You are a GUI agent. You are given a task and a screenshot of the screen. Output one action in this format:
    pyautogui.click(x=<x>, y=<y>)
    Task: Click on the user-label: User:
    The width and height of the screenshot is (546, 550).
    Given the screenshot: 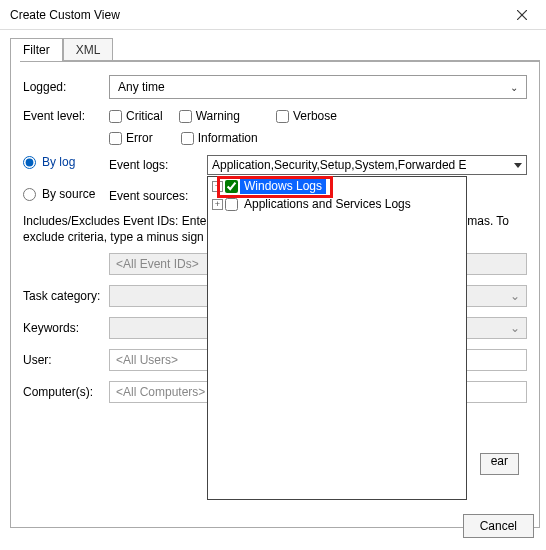 What is the action you would take?
    pyautogui.click(x=66, y=360)
    